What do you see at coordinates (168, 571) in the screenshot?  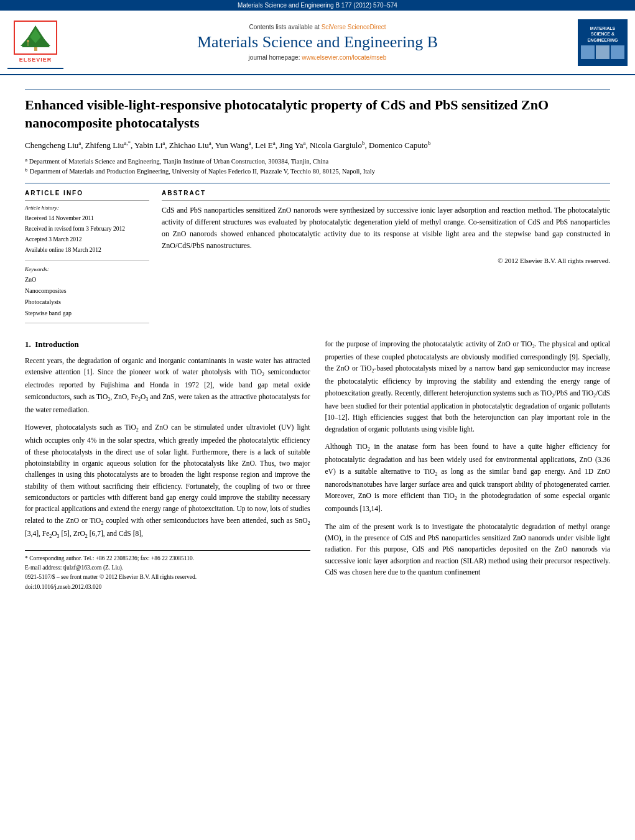 I see `footnote-area: * Corresponding author. Tel.: +86 22 230…` at bounding box center [168, 571].